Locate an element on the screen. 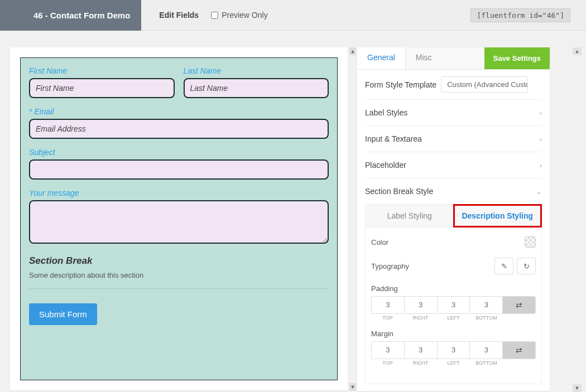  prop-typo-label: Typography is located at coordinates (390, 267).